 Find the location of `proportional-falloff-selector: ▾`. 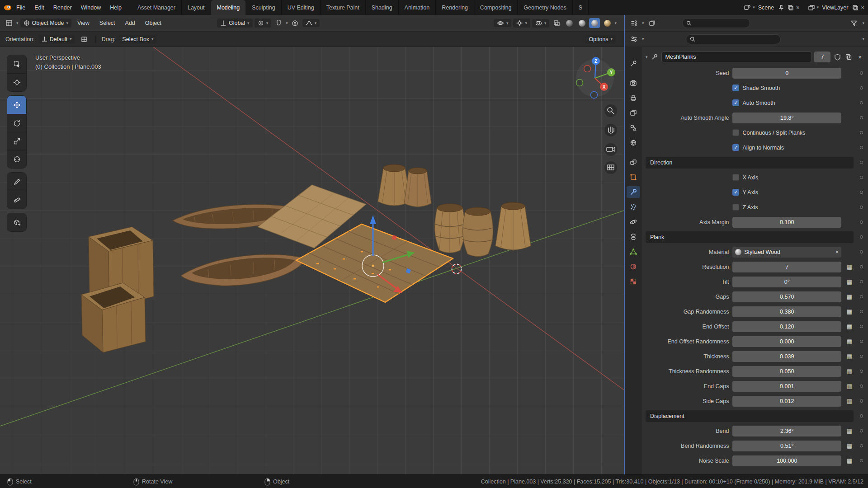

proportional-falloff-selector: ▾ is located at coordinates (311, 23).